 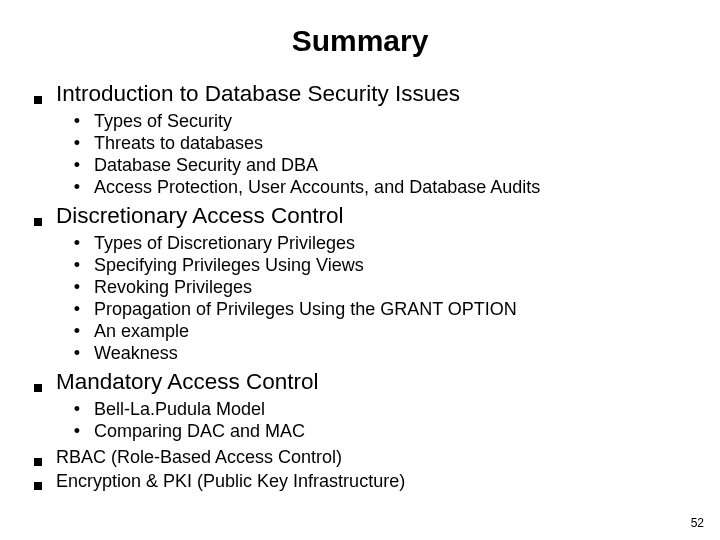 I want to click on list-item: •Types of Security, so click(x=379, y=122).